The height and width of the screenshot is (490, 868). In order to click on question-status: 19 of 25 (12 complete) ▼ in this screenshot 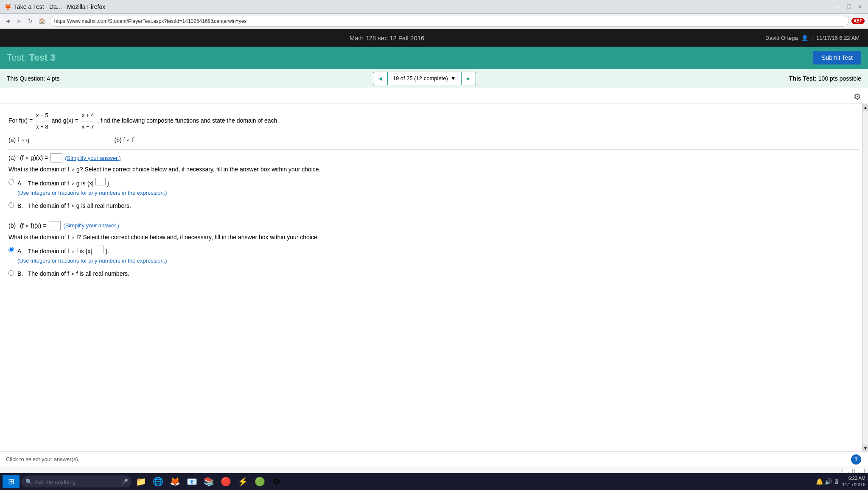, I will do `click(424, 78)`.